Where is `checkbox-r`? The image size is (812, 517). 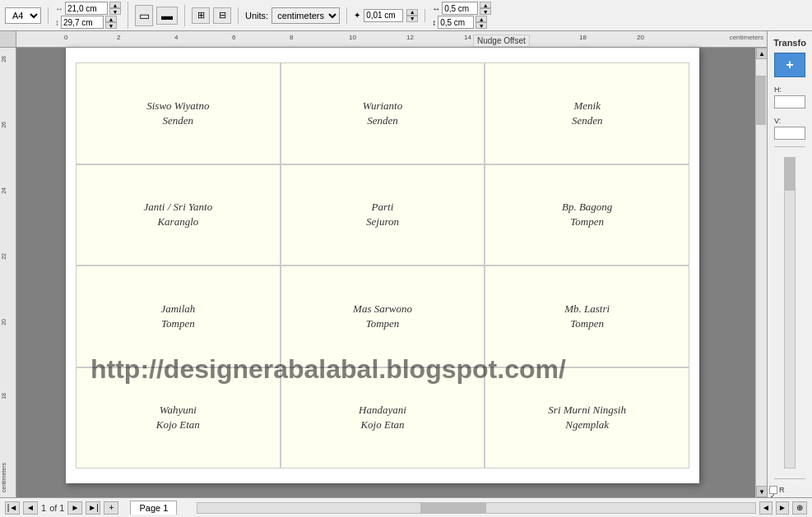 checkbox-r is located at coordinates (773, 490).